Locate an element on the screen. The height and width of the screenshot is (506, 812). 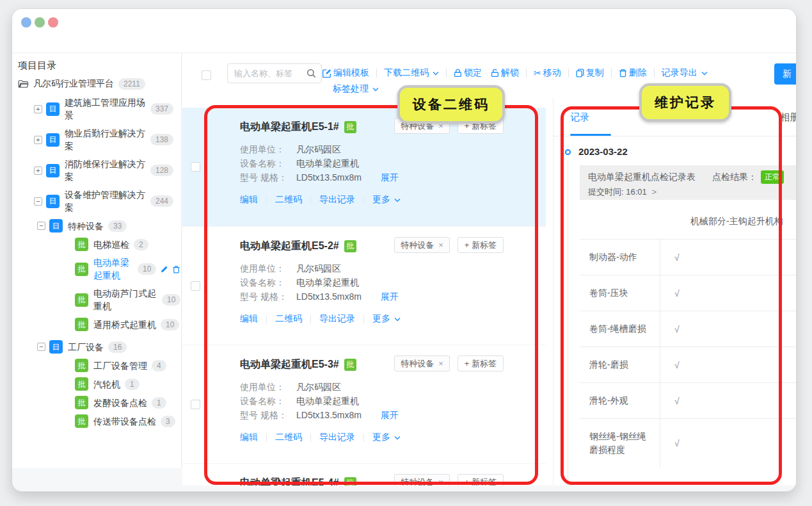
sidebar-item: 批电动单梁起重机10 is located at coordinates (100, 269).